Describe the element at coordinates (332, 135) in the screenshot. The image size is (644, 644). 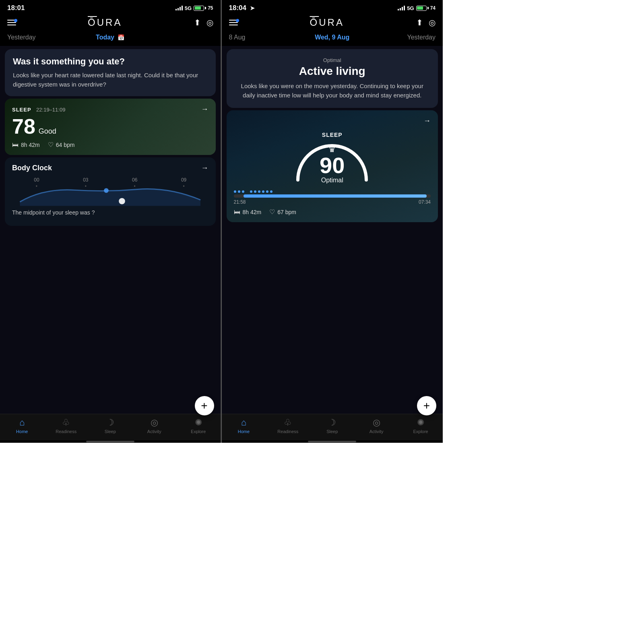
I see `right-gauge-label: SLEEP` at that location.